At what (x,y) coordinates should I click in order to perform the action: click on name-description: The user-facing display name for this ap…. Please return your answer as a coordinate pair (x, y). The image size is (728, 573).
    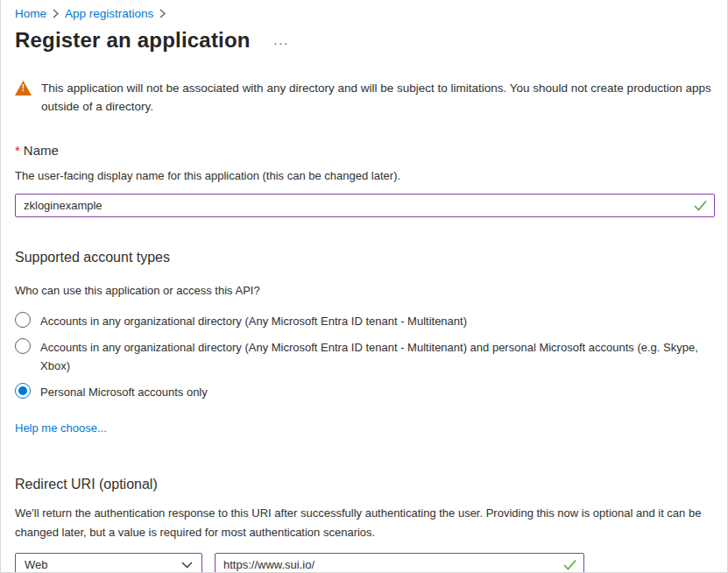
    Looking at the image, I should click on (364, 175).